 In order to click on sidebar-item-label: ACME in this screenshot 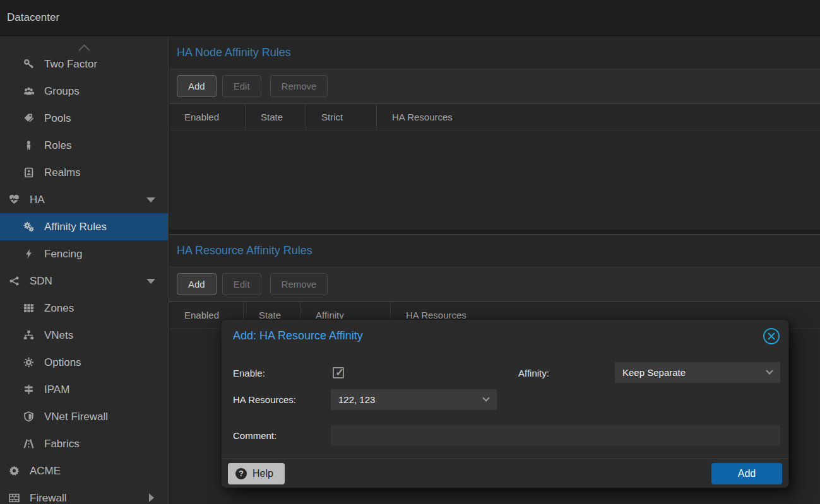, I will do `click(45, 471)`.